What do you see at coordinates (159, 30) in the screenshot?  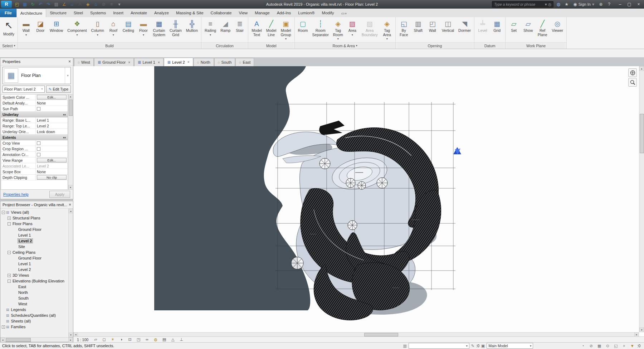 I see `ribbon-button-curtain-system: ▦Curtain System` at bounding box center [159, 30].